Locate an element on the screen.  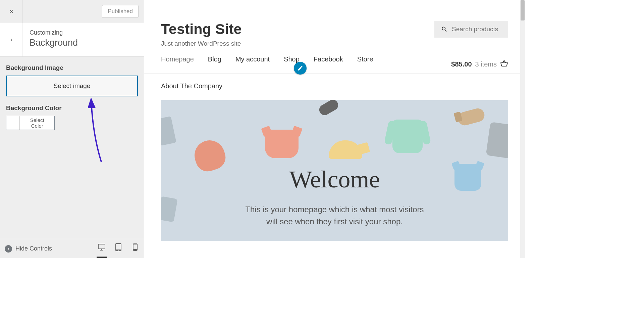
pencil-icon is located at coordinates (300, 68).